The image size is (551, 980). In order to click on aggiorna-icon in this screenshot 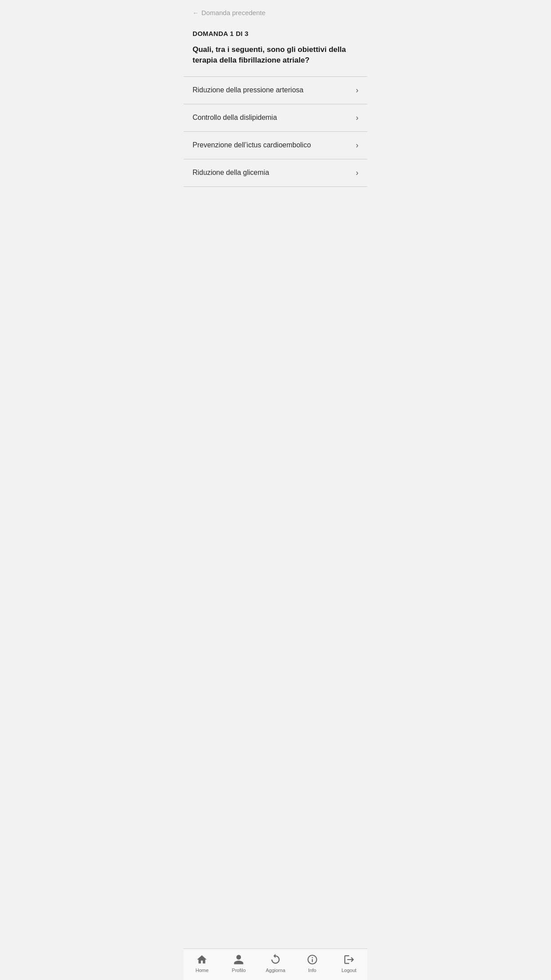, I will do `click(276, 960)`.